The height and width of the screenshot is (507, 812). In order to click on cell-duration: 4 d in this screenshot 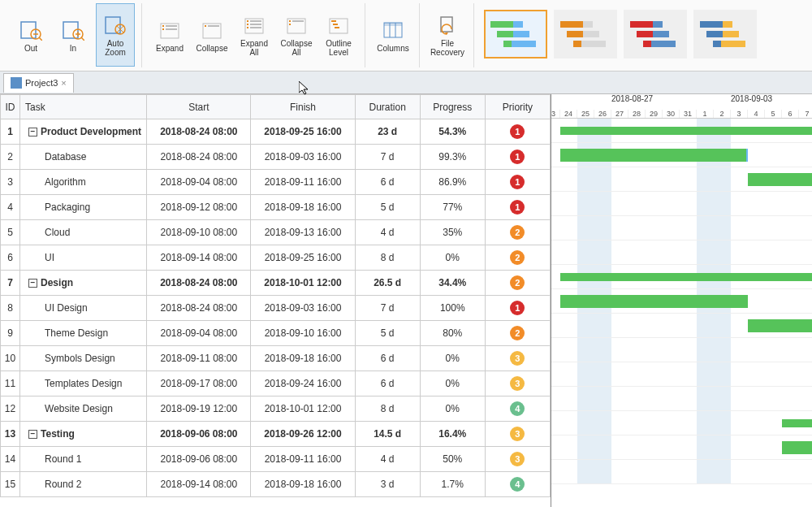, I will do `click(387, 232)`.